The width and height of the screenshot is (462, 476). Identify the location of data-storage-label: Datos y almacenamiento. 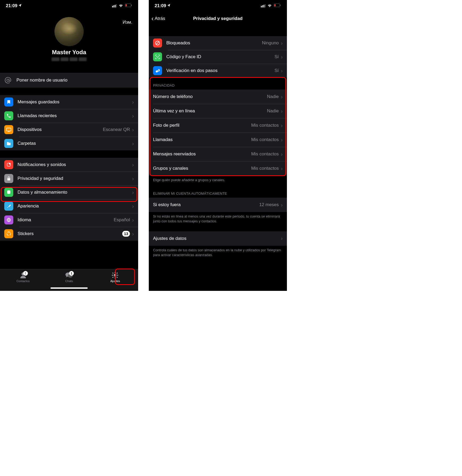
(75, 192).